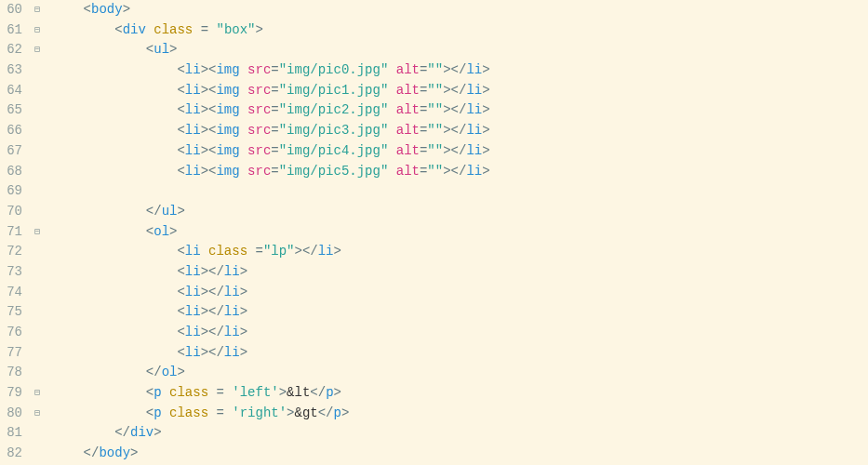 The height and width of the screenshot is (465, 868). What do you see at coordinates (460, 50) in the screenshot?
I see `code-line: <ul>` at bounding box center [460, 50].